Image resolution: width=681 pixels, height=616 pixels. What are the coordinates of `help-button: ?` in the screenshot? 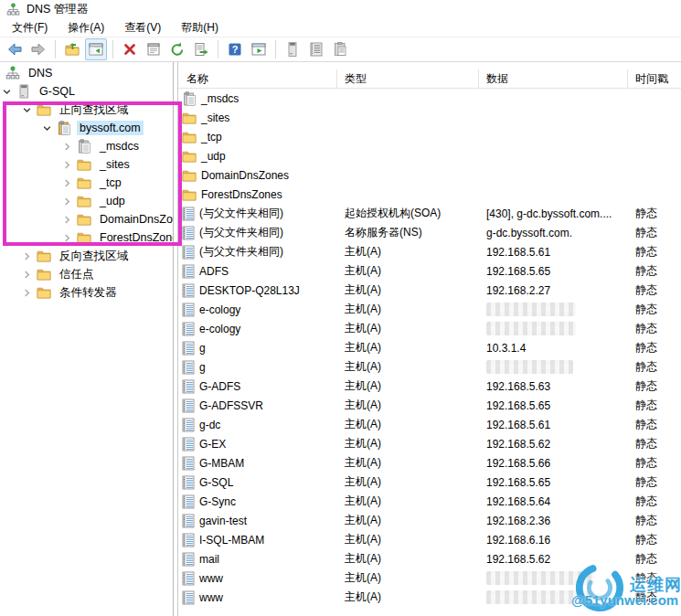 It's located at (235, 49).